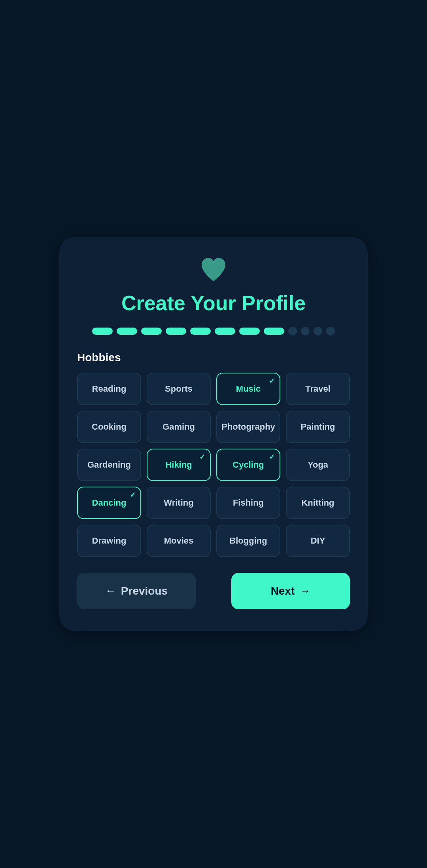 This screenshot has width=427, height=868. Describe the element at coordinates (318, 427) in the screenshot. I see `hobby-painting: Painting` at that location.